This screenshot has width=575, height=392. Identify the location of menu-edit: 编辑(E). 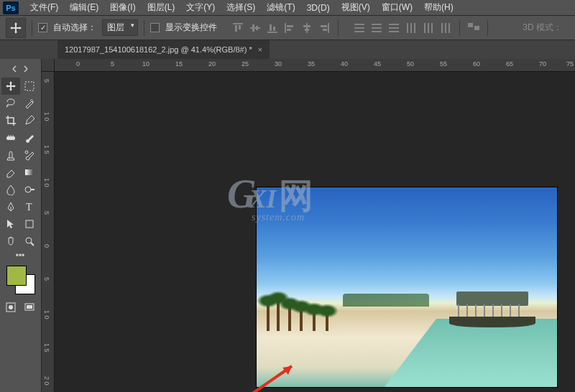
(84, 7).